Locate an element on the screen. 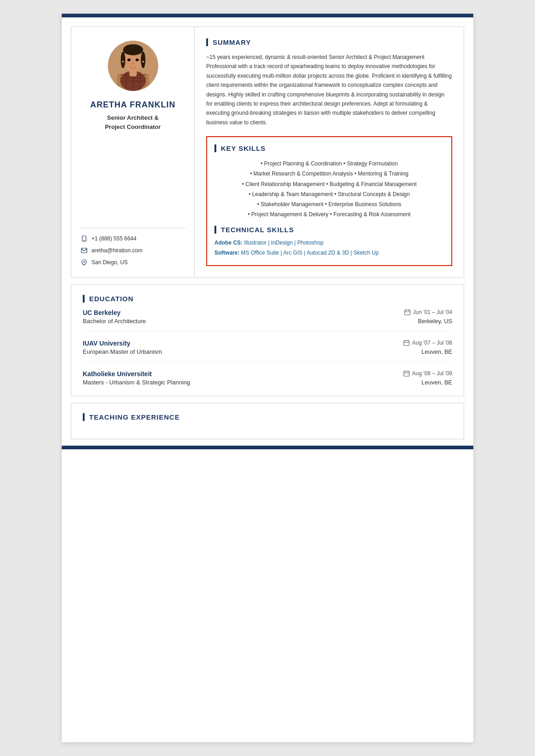 The image size is (535, 756). edu-entry: UC Berkeley Jun '01 – Jul '04Bachelor of… is located at coordinates (268, 320).